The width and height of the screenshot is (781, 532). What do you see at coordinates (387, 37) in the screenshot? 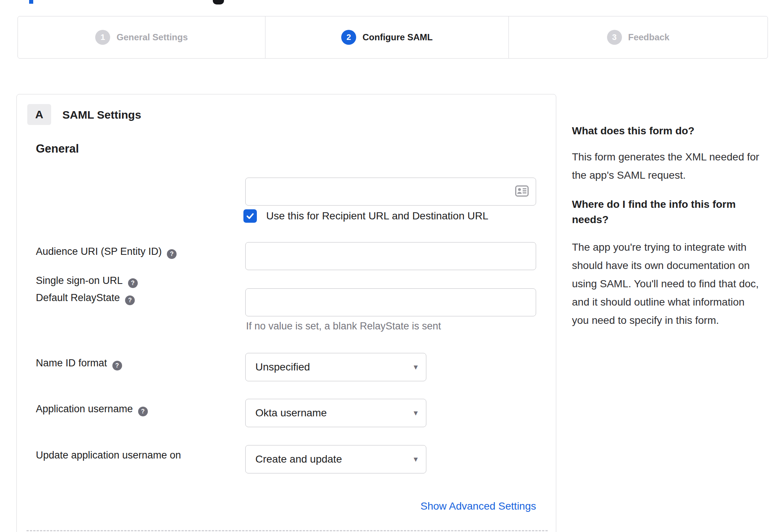
I see `step-configure-saml: 2 Configure SAML` at bounding box center [387, 37].